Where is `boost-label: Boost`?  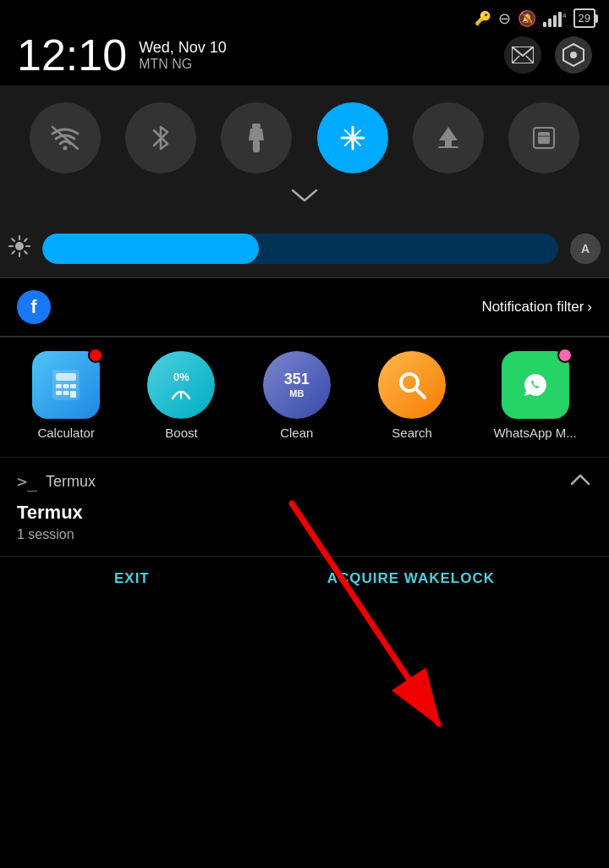 boost-label: Boost is located at coordinates (181, 433).